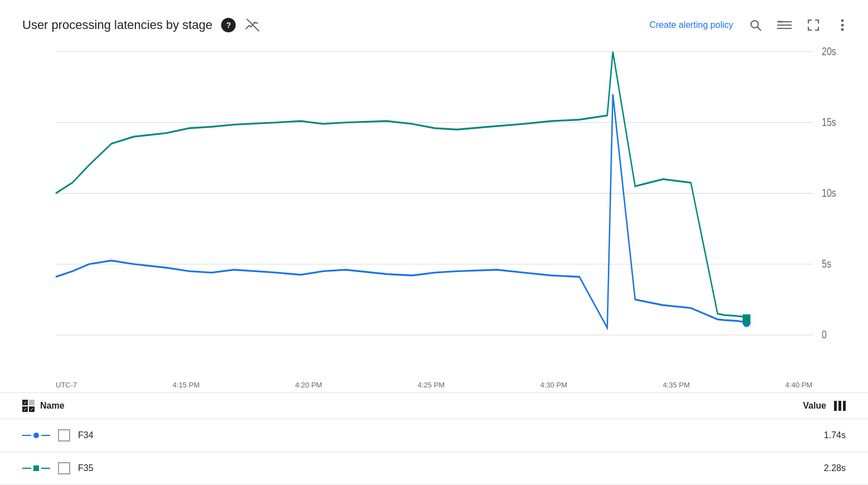  I want to click on f35-checkbox, so click(64, 468).